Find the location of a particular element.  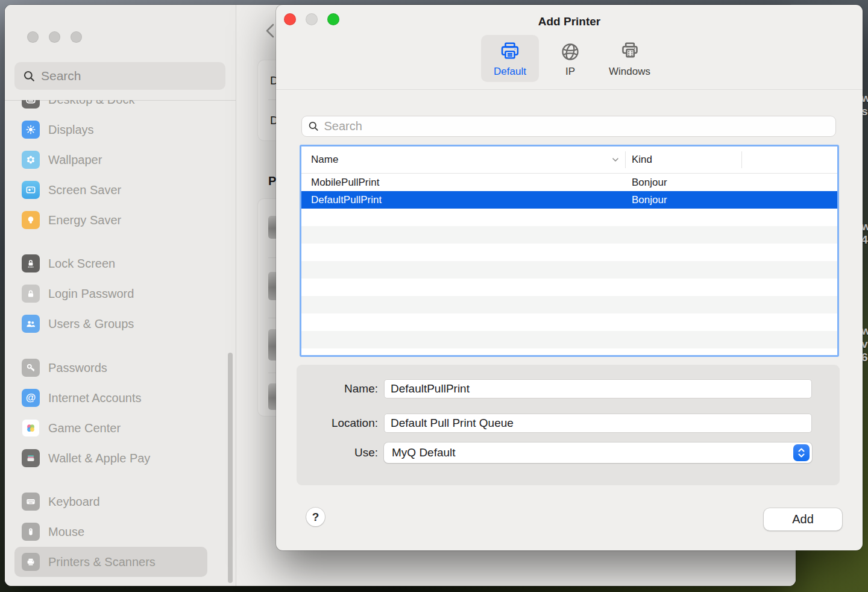

tab-label: IP is located at coordinates (570, 72).